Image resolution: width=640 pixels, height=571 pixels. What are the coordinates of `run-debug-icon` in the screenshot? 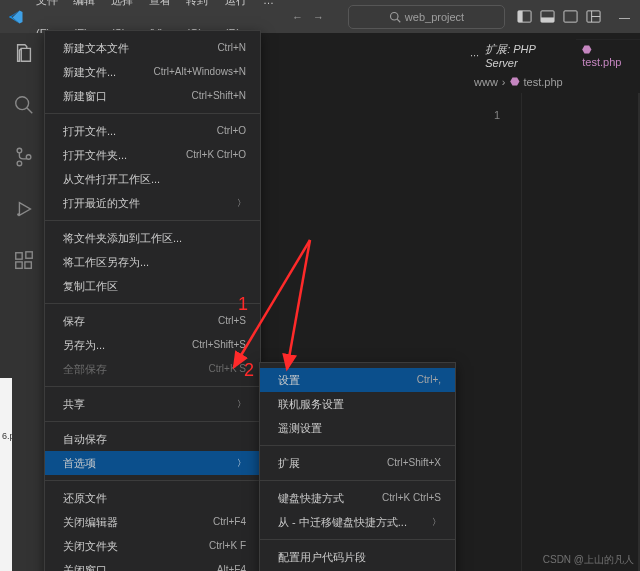 It's located at (24, 209).